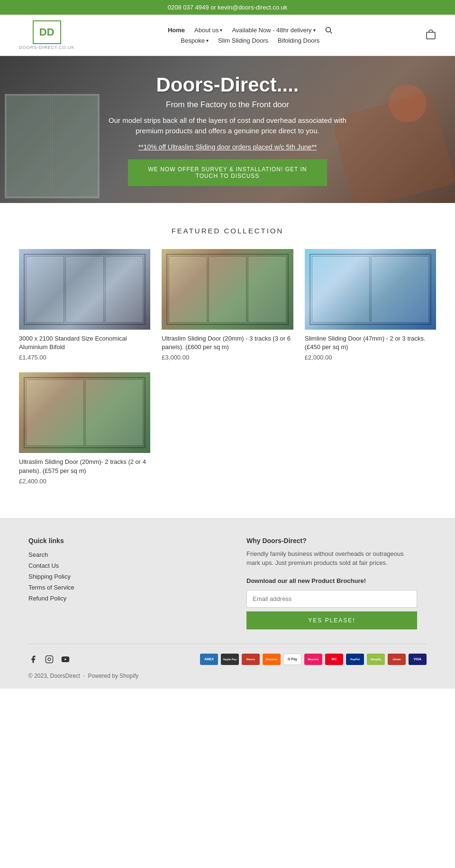 This screenshot has height=868, width=455. I want to click on logo-text: DD, so click(47, 32).